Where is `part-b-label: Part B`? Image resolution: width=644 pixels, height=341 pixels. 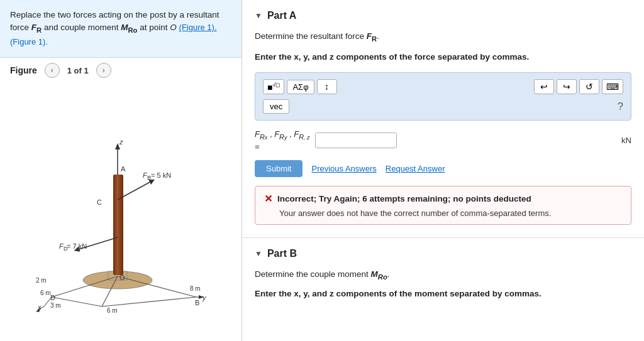
part-b-label: Part B is located at coordinates (282, 254).